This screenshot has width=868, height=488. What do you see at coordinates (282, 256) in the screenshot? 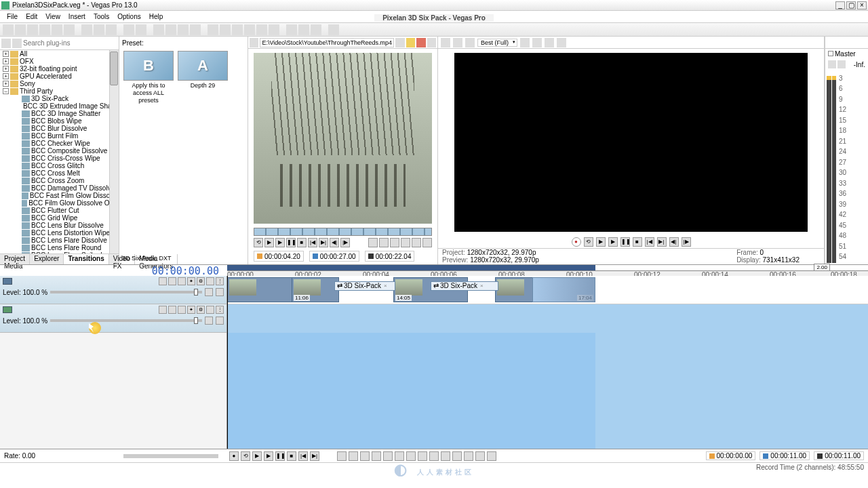
I see `trim-t1: 00:00:04.20` at bounding box center [282, 256].